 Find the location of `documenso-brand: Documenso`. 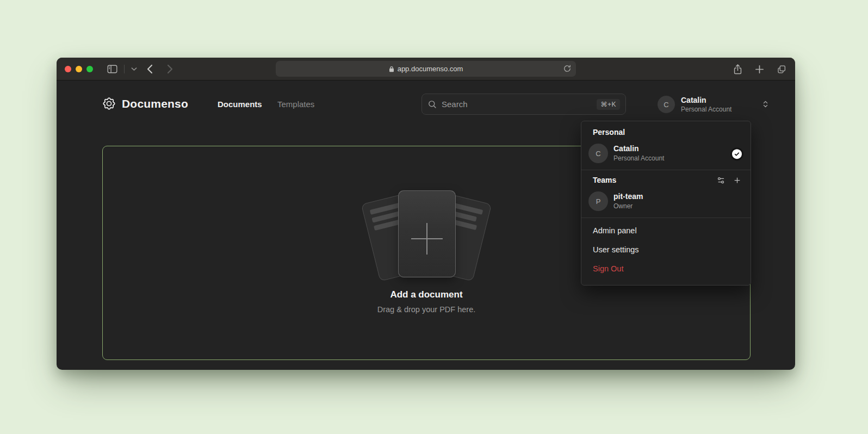

documenso-brand: Documenso is located at coordinates (145, 103).